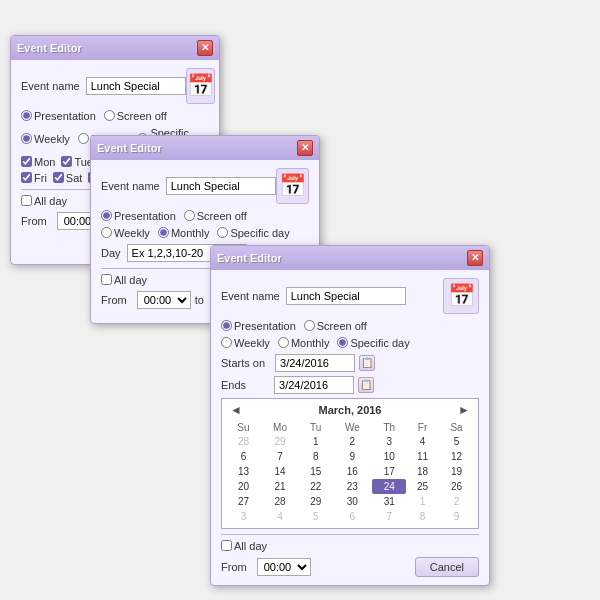 The height and width of the screenshot is (600, 600). What do you see at coordinates (316, 472) in the screenshot?
I see `cal-day-cell: 15` at bounding box center [316, 472].